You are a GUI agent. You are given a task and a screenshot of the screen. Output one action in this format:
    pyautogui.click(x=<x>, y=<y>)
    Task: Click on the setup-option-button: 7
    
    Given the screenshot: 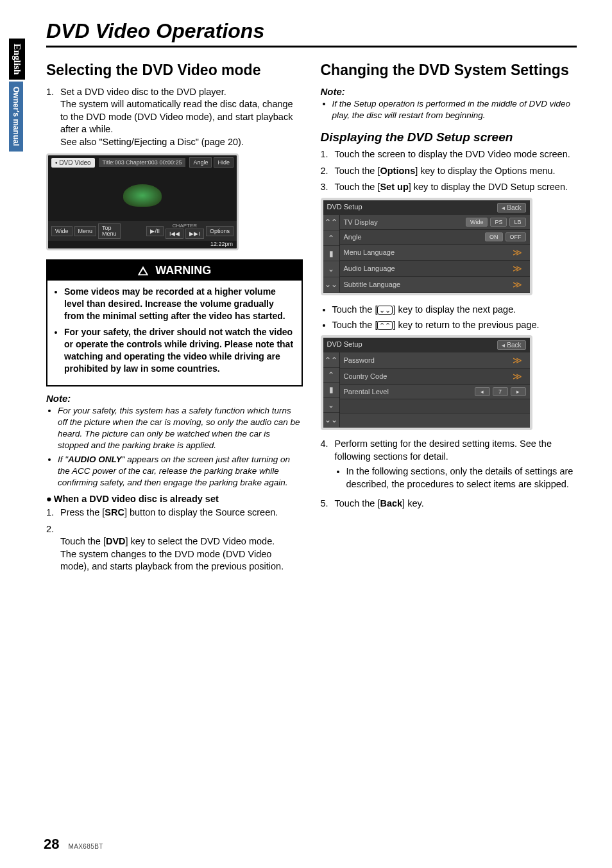 What is the action you would take?
    pyautogui.click(x=500, y=392)
    